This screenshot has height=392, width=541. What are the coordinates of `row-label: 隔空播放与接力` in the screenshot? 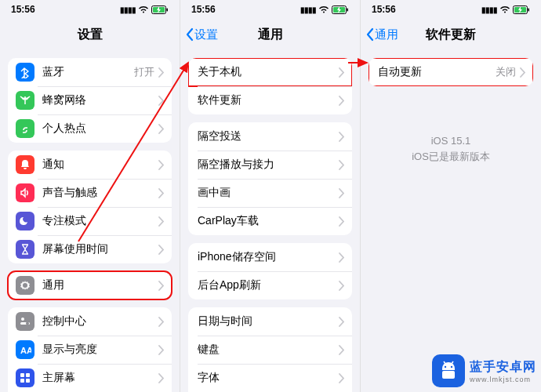 It's located at (268, 165).